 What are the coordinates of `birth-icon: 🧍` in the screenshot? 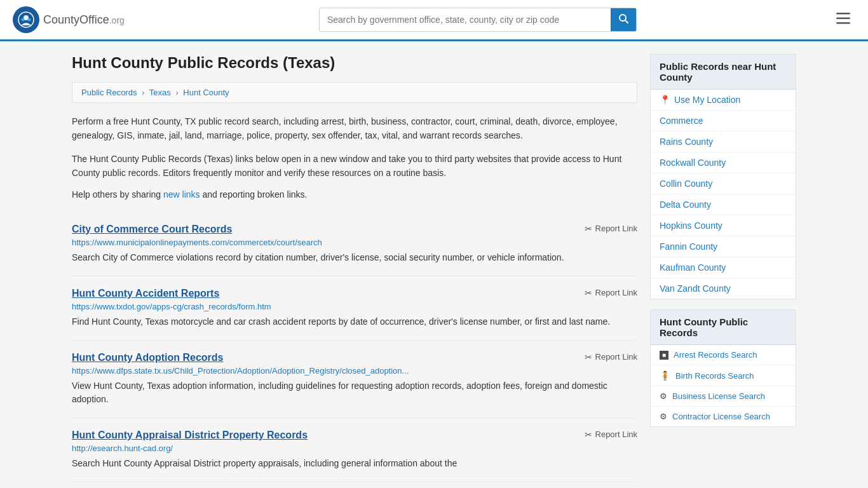 It's located at (665, 376).